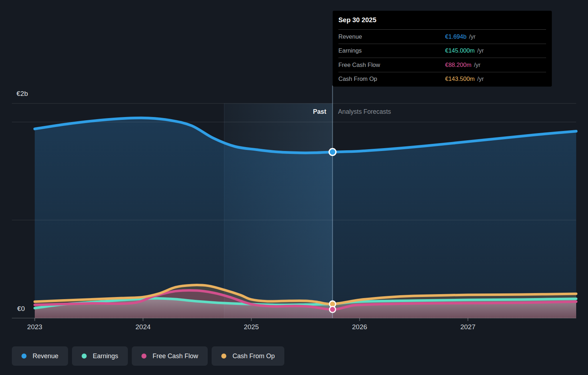 The width and height of the screenshot is (588, 375). Describe the element at coordinates (392, 36) in the screenshot. I see `tooltip-row-label: Revenue` at that location.